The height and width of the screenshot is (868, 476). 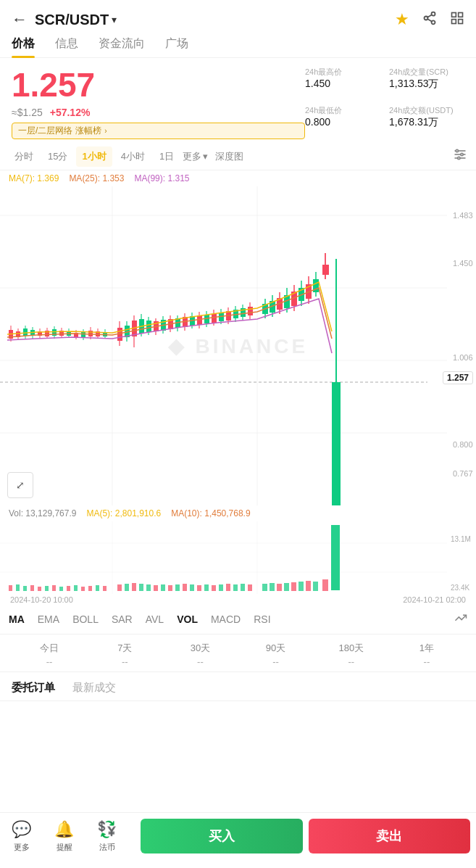 I want to click on ma-indicators: MA(7): 1.369 MA(25): 1.353 MA(99): 1.315, so click(x=238, y=178).